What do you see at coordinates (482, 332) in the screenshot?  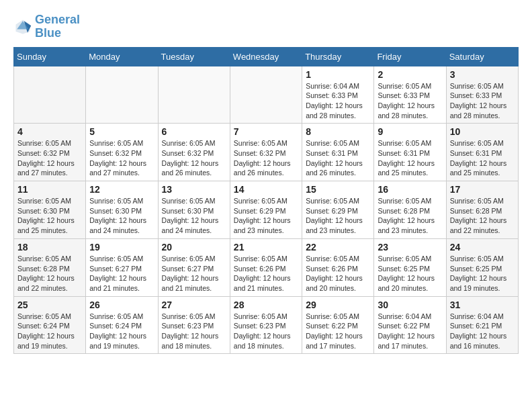 I see `day-info: Sunrise: 6:04 AM Sunset: 6:21 PM Dayligh…` at bounding box center [482, 332].